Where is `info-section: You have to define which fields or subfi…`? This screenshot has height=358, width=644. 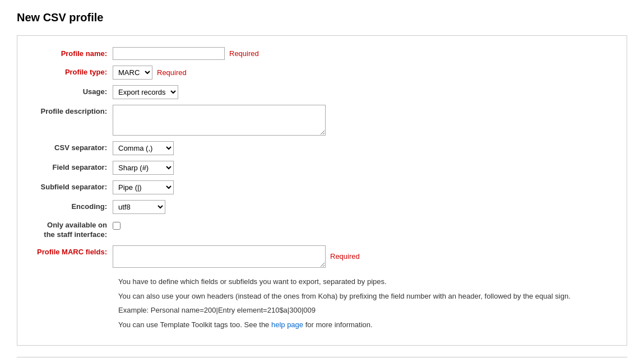 info-section: You have to define which fields or subfi… is located at coordinates (364, 304).